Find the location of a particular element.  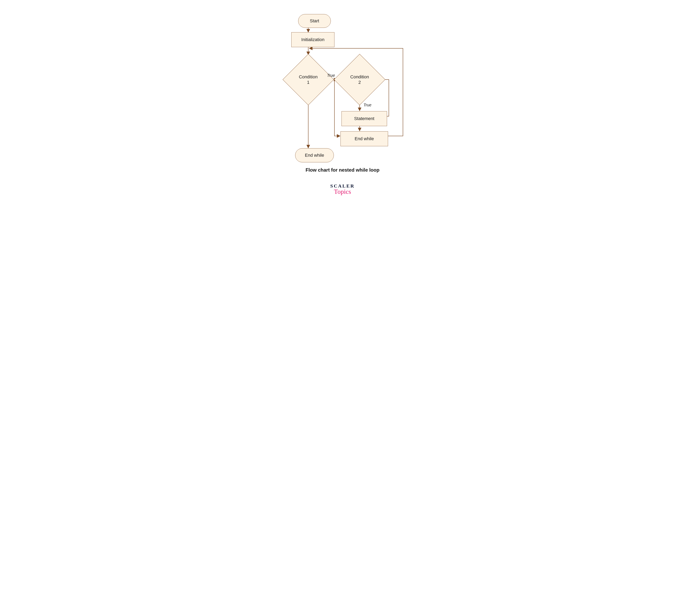

cond2-label: Condition 2 is located at coordinates (360, 80).